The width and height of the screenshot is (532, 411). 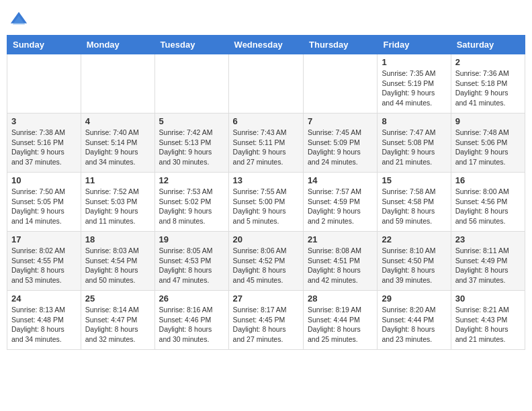 I want to click on calendar-cell: 30Sunrise: 8:21 AM Sunset: 4:43 PM Dayli…, so click(x=488, y=320).